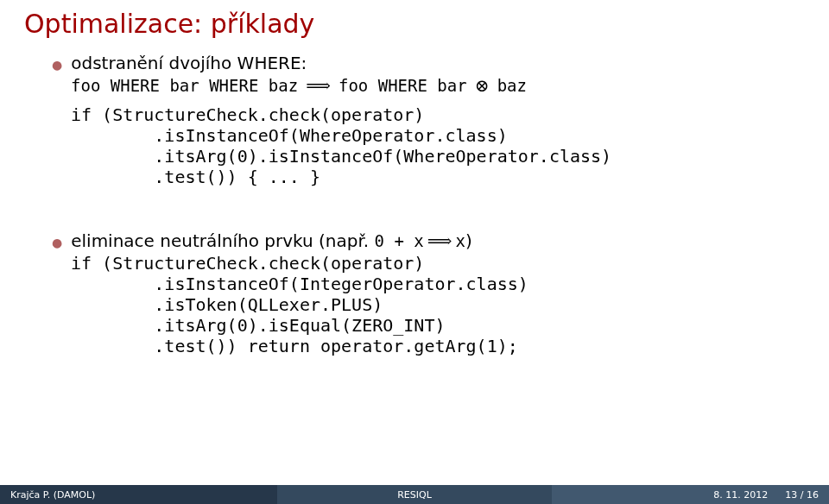 The image size is (829, 504). What do you see at coordinates (223, 241) in the screenshot?
I see `bullet-2-head-a: eliminace neutrálního prvku (např.` at bounding box center [223, 241].